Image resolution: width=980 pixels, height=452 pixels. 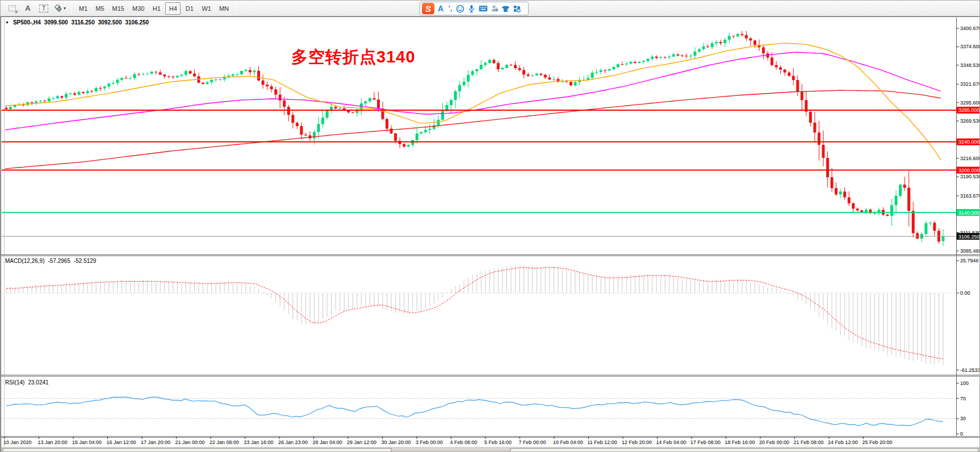 What do you see at coordinates (969, 110) in the screenshot?
I see `price-axis-badge-label: 3285.000` at bounding box center [969, 110].